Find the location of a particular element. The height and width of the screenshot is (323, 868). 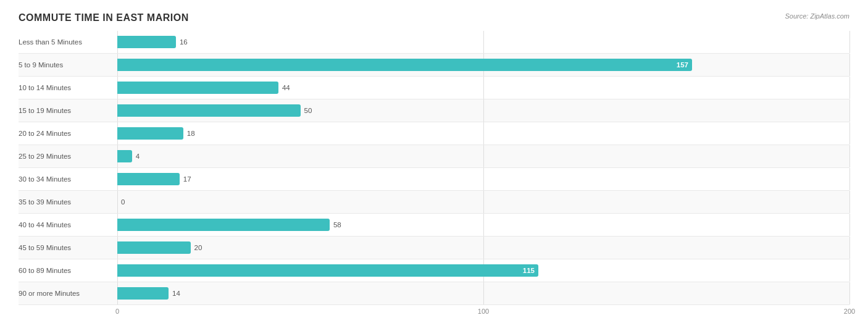

bar-value: 17 is located at coordinates (188, 179).